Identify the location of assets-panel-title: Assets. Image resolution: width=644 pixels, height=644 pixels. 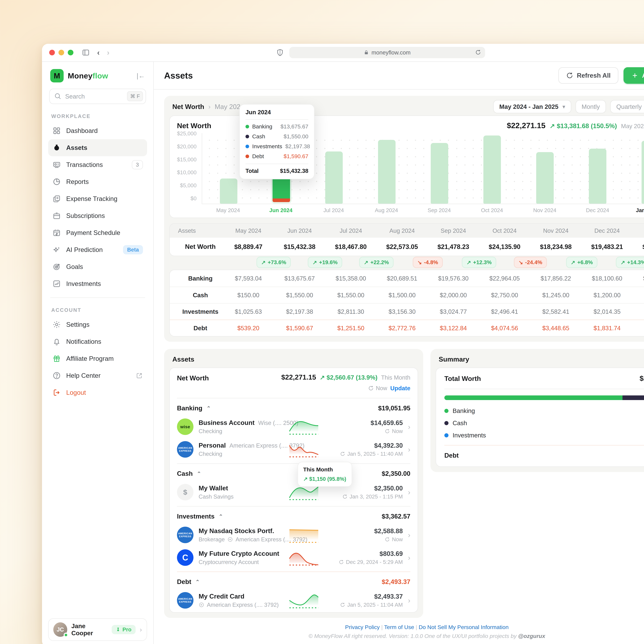
(183, 359).